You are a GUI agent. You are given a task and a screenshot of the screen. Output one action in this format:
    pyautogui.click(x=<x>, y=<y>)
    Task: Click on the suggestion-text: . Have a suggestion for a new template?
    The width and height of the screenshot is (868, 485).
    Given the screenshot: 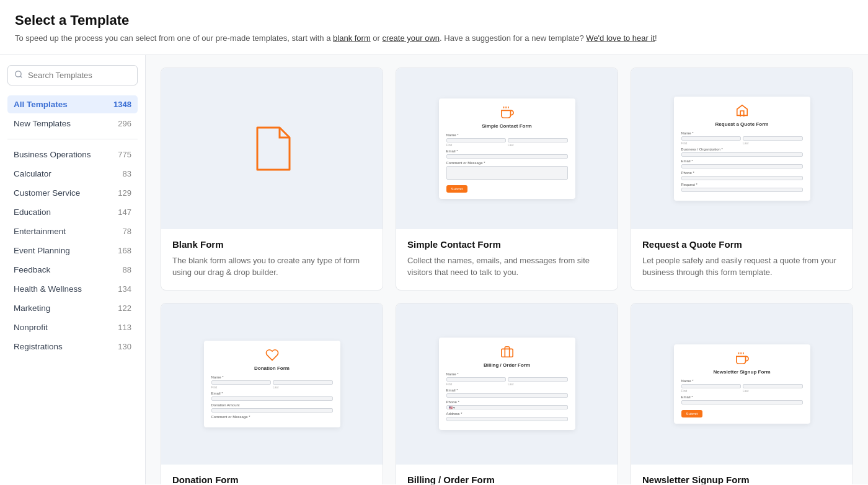 What is the action you would take?
    pyautogui.click(x=513, y=38)
    